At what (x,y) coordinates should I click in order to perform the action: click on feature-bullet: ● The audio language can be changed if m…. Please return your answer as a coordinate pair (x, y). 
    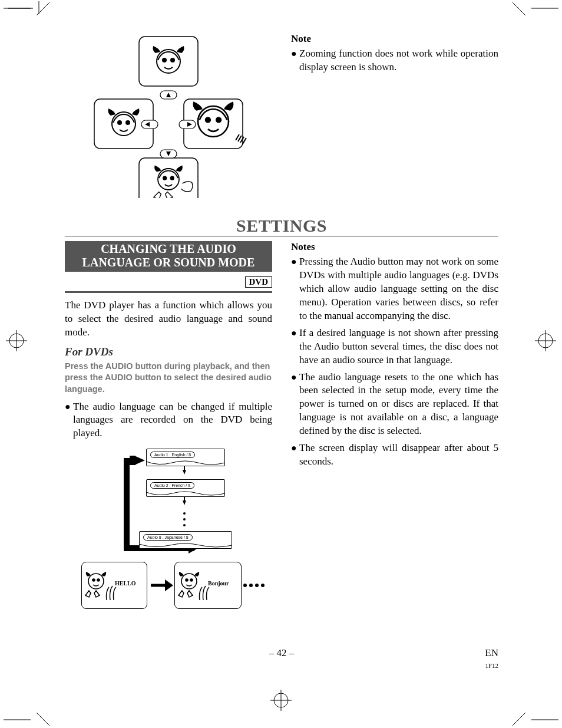
    Looking at the image, I should click on (168, 421).